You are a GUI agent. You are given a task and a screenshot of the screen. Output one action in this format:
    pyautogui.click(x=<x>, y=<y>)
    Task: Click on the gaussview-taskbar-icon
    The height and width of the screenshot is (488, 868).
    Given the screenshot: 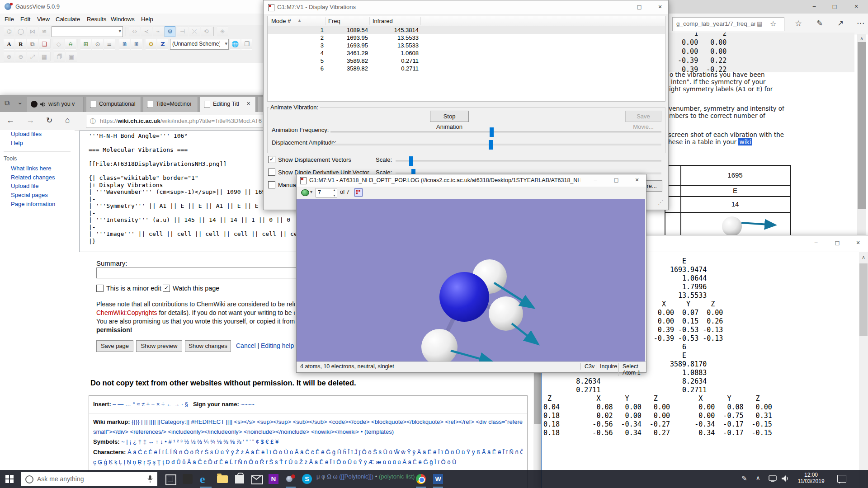 What is the action you would take?
    pyautogui.click(x=291, y=479)
    